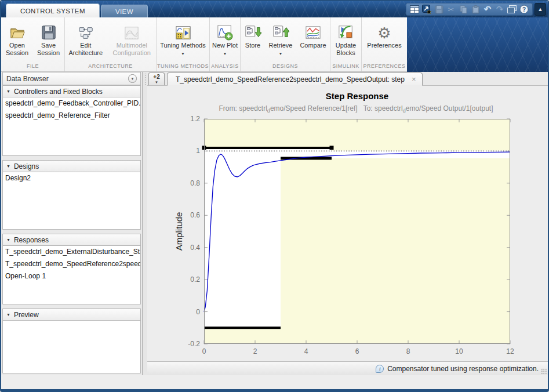  I want to click on active-document-tab: T_speedctrl_demo_SpeedReference2speedctr…, so click(295, 79).